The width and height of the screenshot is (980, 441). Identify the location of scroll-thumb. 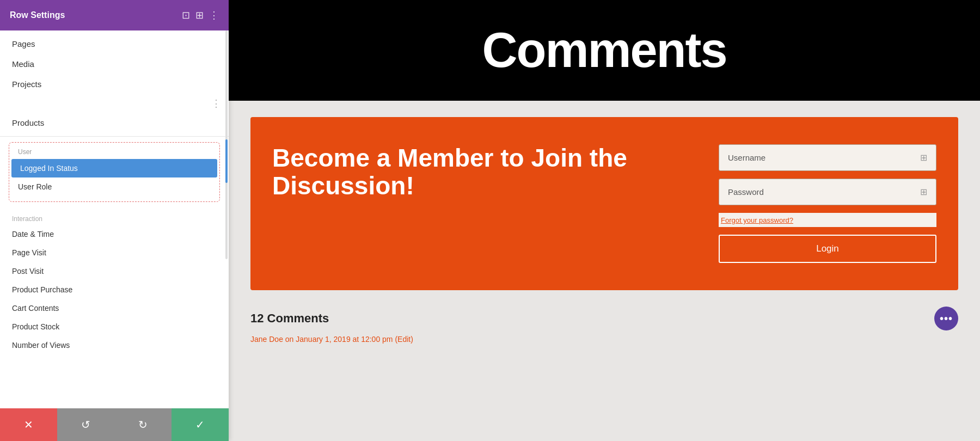
(226, 161).